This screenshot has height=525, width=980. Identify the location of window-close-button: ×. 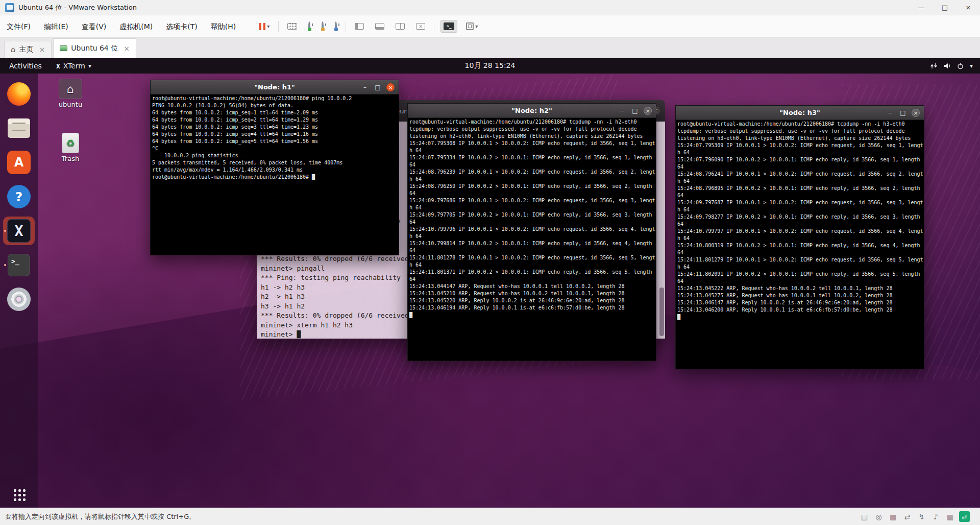
(968, 7).